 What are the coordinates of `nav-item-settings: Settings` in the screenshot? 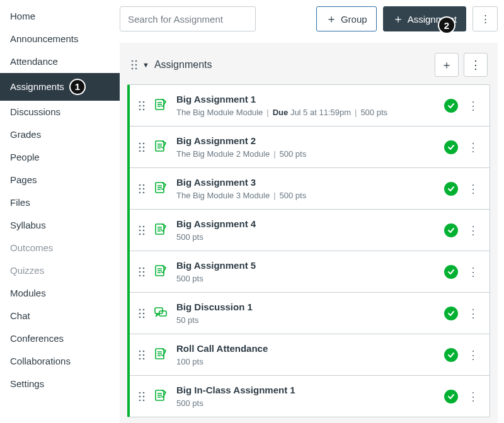 It's located at (60, 384).